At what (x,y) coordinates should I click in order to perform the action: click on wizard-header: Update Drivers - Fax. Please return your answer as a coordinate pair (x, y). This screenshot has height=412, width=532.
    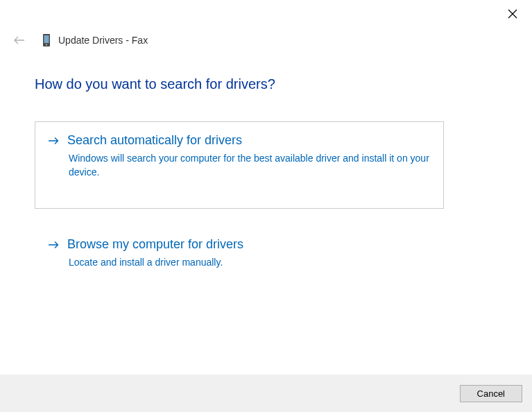
    Looking at the image, I should click on (80, 40).